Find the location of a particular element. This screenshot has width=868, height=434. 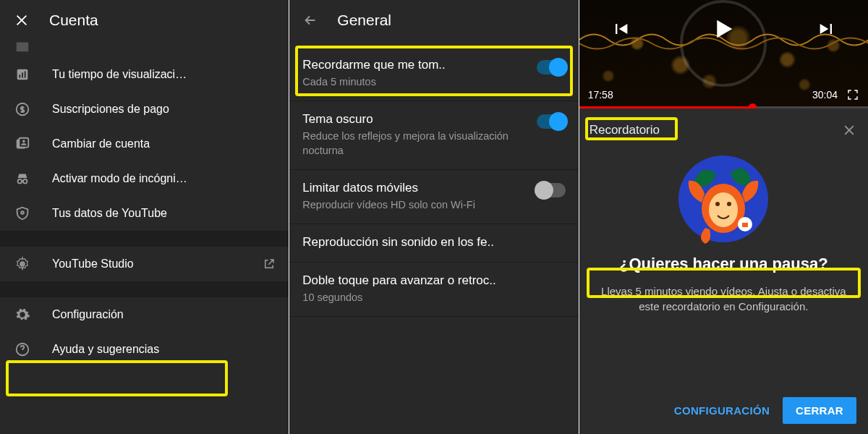

sheet-header: Recordatorio is located at coordinates (723, 130).